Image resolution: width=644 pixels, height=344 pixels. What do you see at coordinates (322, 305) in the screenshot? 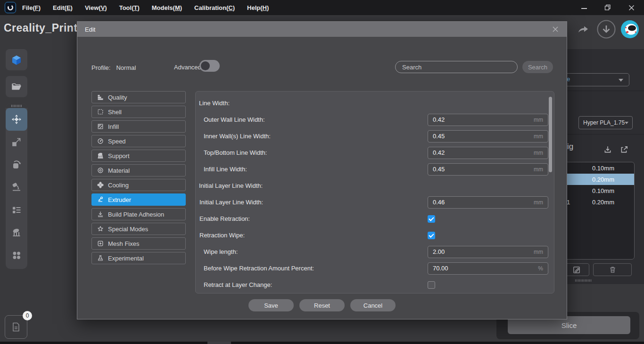
I see `dialog-footer: Save Reset Cancel` at bounding box center [322, 305].